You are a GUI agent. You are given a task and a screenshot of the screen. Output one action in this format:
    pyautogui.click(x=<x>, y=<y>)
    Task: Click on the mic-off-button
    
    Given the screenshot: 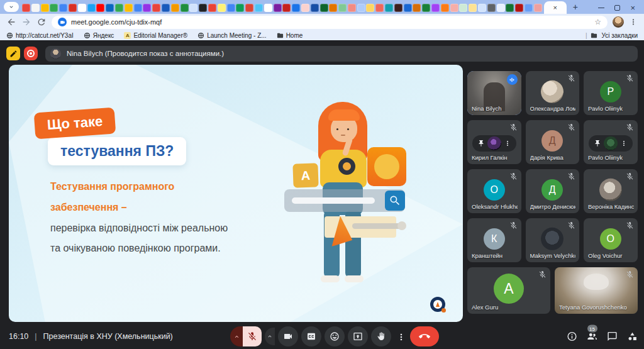 What is the action you would take?
    pyautogui.click(x=252, y=336)
    